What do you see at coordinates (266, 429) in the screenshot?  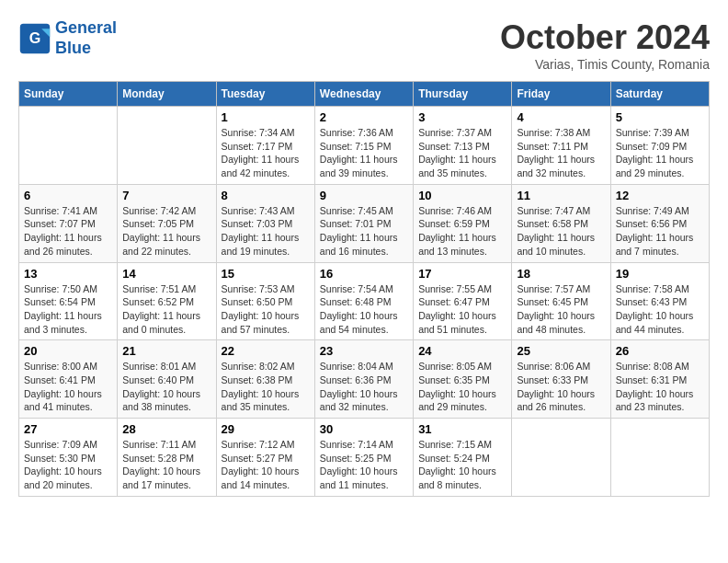 I see `day-number: 29` at bounding box center [266, 429].